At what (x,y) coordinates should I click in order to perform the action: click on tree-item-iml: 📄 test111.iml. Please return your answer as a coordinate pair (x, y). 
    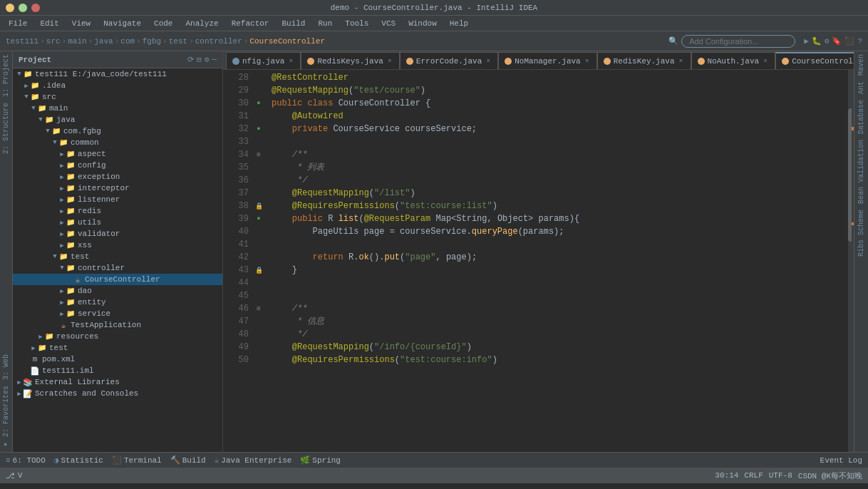
    Looking at the image, I should click on (118, 371).